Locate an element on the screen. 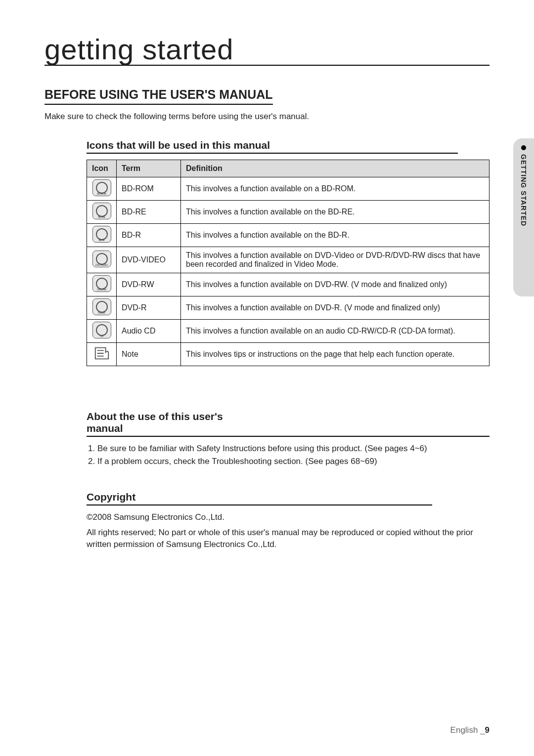 The width and height of the screenshot is (534, 756). term-cell: DVD-RW is located at coordinates (149, 285).